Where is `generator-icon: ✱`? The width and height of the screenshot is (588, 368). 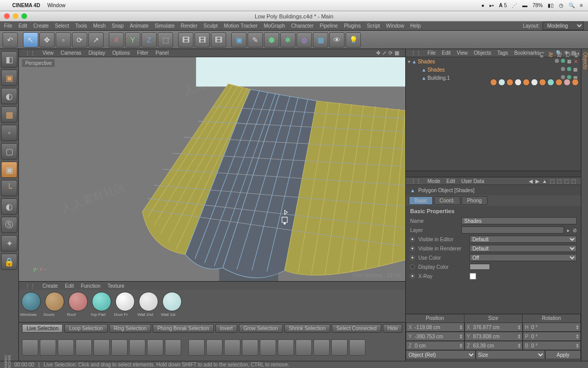 generator-icon: ✱ is located at coordinates (288, 40).